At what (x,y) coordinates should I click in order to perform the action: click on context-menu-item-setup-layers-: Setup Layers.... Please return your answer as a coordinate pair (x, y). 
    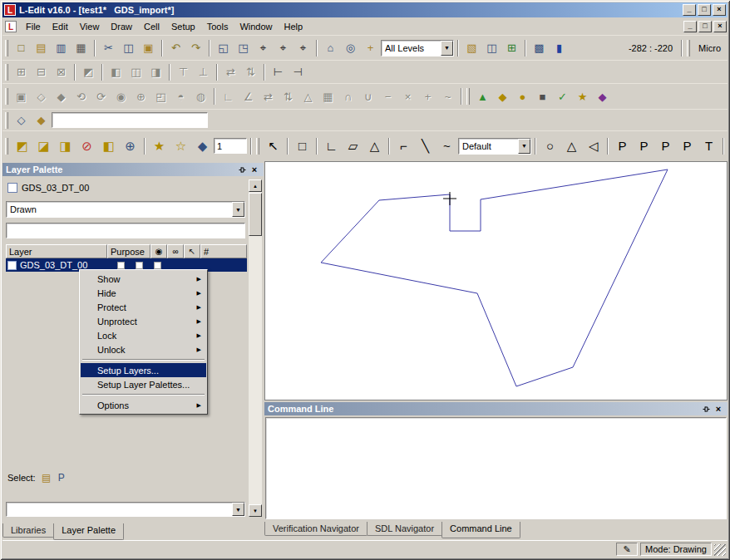
    Looking at the image, I should click on (143, 371).